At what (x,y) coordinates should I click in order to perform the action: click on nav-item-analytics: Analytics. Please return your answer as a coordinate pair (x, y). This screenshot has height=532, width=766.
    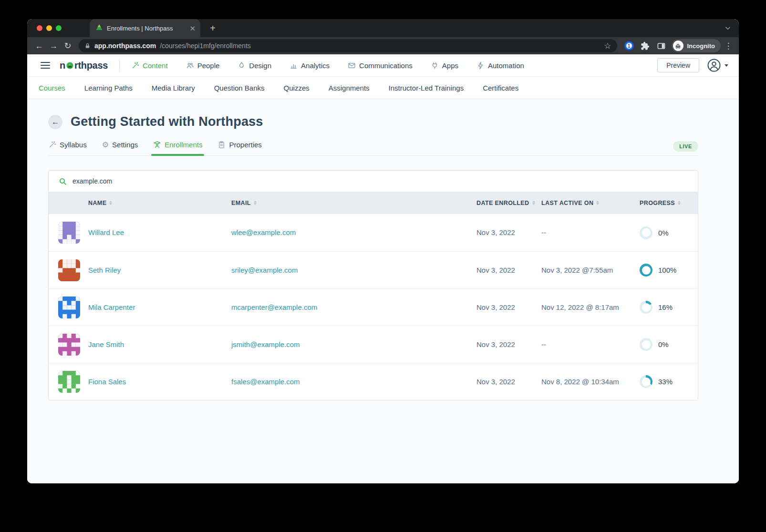
    Looking at the image, I should click on (310, 66).